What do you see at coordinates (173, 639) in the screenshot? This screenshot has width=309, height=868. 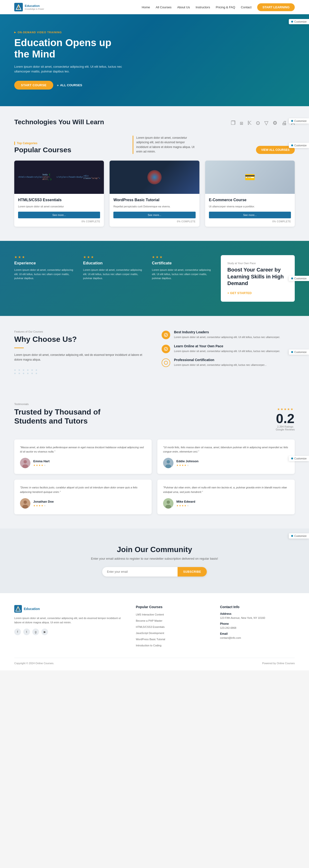 I see `footer-course-5: WordPress Basic Tutorial` at bounding box center [173, 639].